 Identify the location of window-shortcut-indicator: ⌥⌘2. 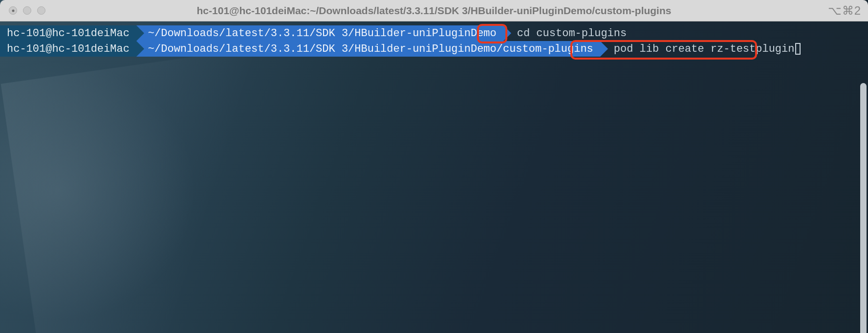
(845, 11).